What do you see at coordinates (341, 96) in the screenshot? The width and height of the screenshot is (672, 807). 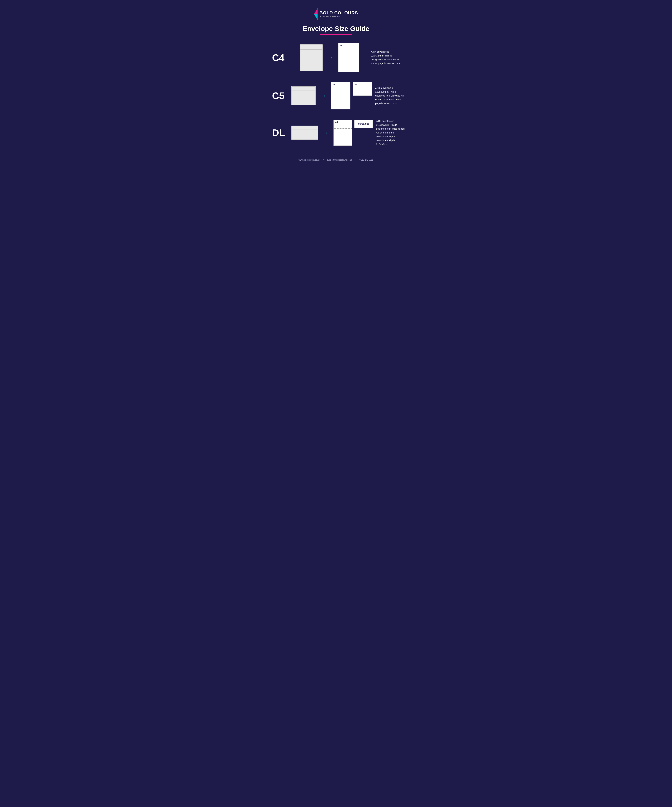 I see `fold-line-c5` at bounding box center [341, 96].